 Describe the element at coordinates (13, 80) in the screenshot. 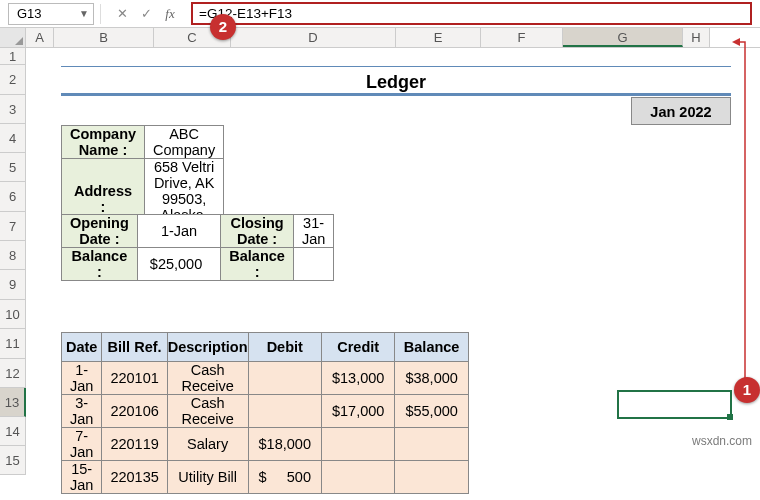

I see `row-2: 2` at that location.